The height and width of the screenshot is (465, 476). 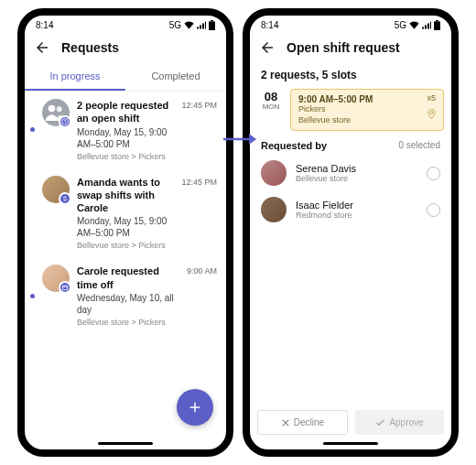 What do you see at coordinates (128, 296) in the screenshot?
I see `item-body: Carole requested time off Wednesday, May…` at bounding box center [128, 296].